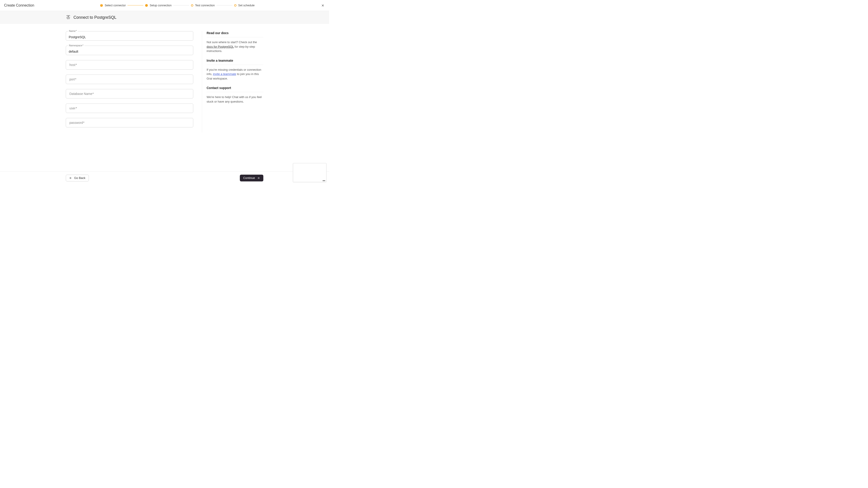  What do you see at coordinates (252, 178) in the screenshot?
I see `continue-button: Continue` at bounding box center [252, 178].